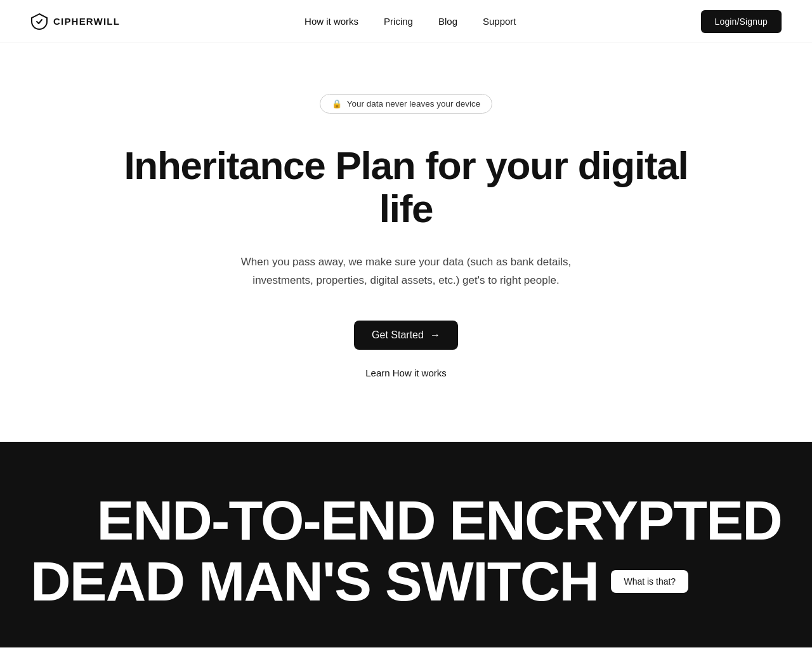 This screenshot has height=650, width=812. What do you see at coordinates (315, 581) in the screenshot?
I see `switch-title: DEAD MAN'S SWITCH` at bounding box center [315, 581].